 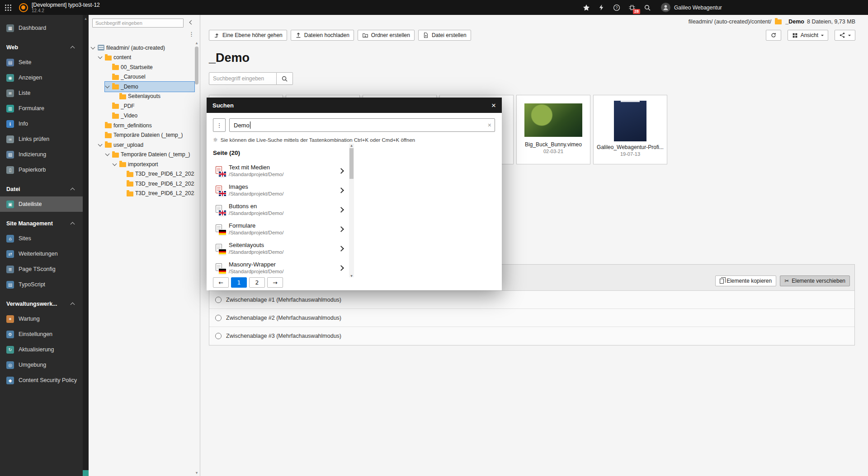 I want to click on pagination-prev-button: ←, so click(x=221, y=283).